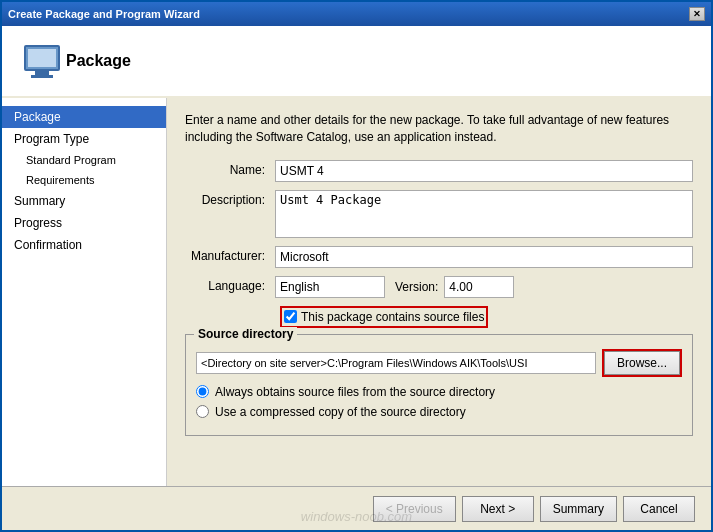 The height and width of the screenshot is (532, 713). Describe the element at coordinates (356, 508) in the screenshot. I see `wizard-footer: < Previous Next > Summary Cancel` at that location.